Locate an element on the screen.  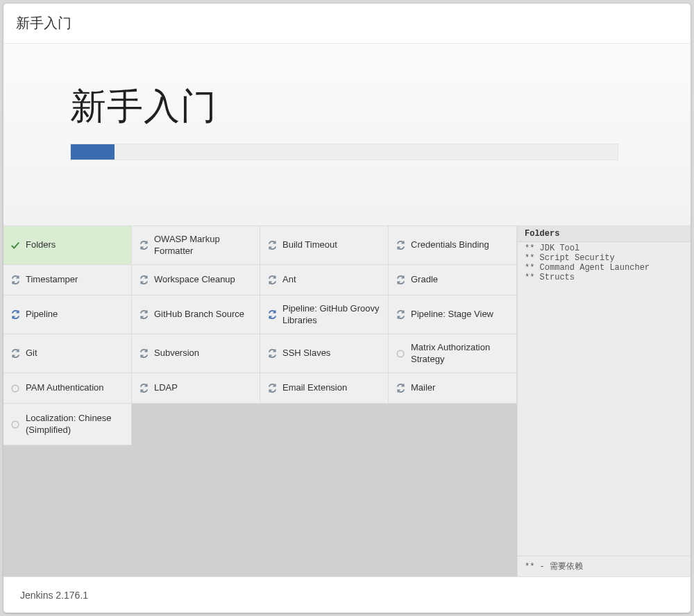
dependency-list: ** JDK Tool ** Script Security ** Comman… is located at coordinates (604, 399).